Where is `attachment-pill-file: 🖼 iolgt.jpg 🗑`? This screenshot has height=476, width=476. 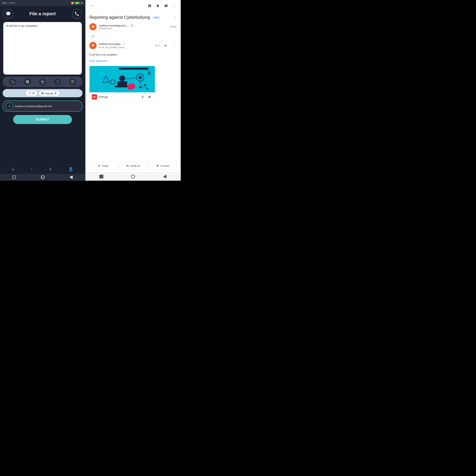
attachment-pill-file: 🖼 iolgt.jpg 🗑 is located at coordinates (49, 93).